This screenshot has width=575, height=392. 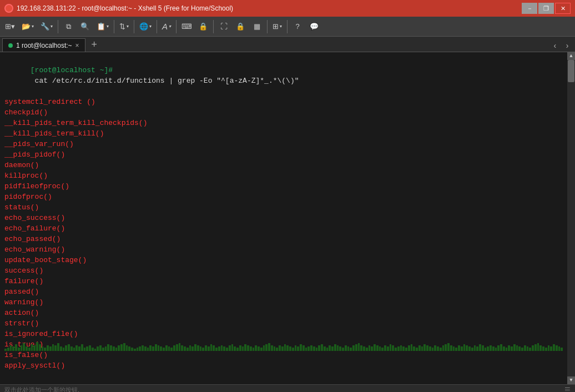 What do you see at coordinates (257, 27) in the screenshot?
I see `compose-button: ▦` at bounding box center [257, 27].